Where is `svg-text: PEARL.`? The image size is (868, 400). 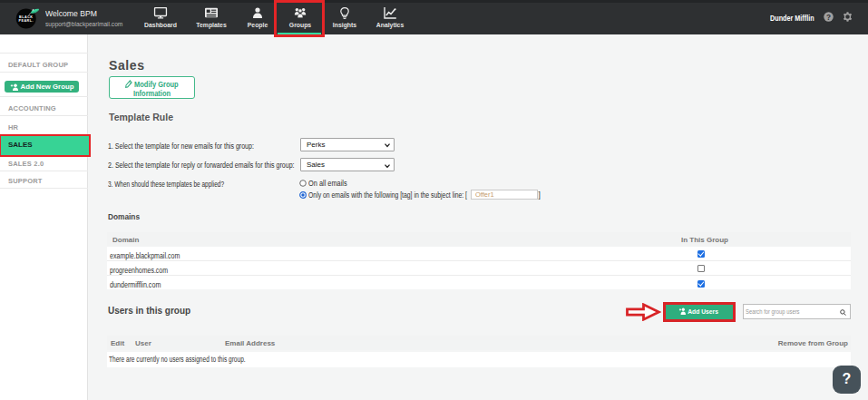 svg-text: PEARL. is located at coordinates (25, 21).